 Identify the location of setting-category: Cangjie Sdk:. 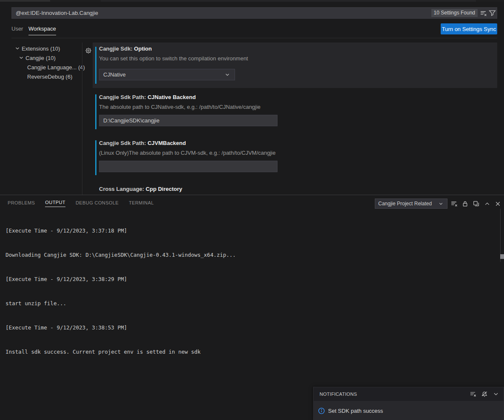
(116, 48).